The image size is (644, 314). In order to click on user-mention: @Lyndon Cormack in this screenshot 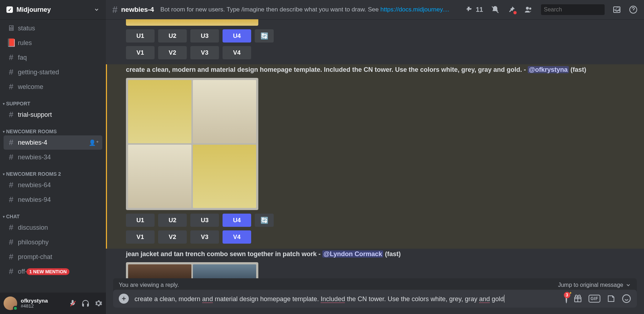, I will do `click(353, 254)`.